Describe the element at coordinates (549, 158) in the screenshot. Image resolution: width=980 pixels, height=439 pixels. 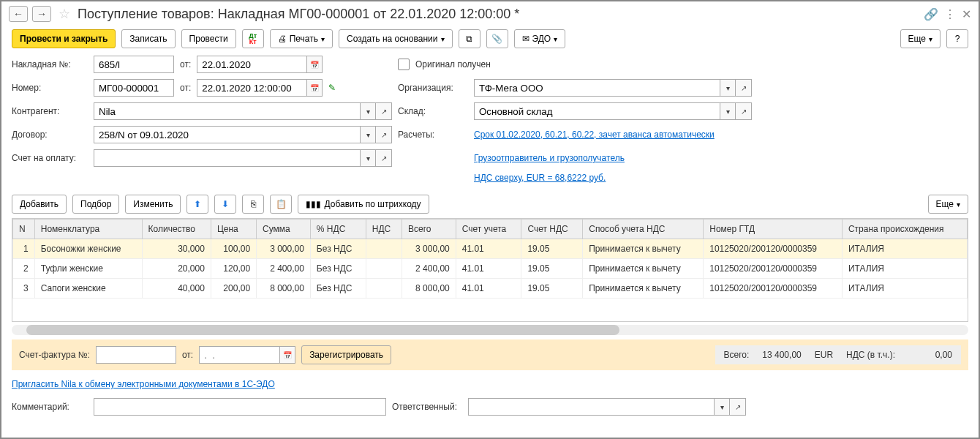
I see `consignor-link: Грузоотправитель и грузополучатель` at that location.